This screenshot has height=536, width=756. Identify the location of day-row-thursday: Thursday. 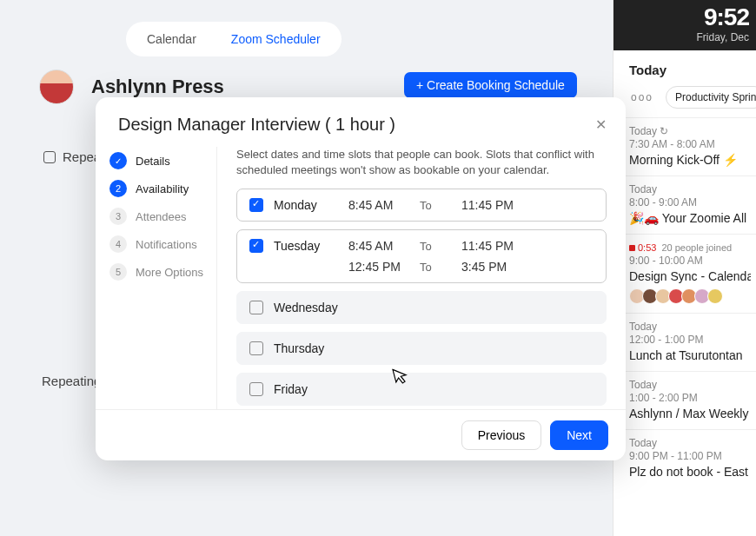
(421, 348).